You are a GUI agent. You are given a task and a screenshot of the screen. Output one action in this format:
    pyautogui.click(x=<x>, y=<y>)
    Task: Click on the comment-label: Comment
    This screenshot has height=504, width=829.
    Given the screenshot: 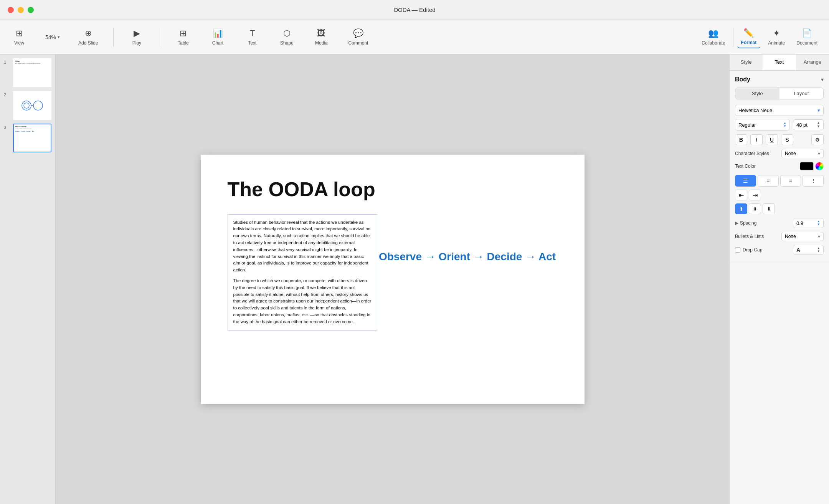 What is the action you would take?
    pyautogui.click(x=358, y=43)
    